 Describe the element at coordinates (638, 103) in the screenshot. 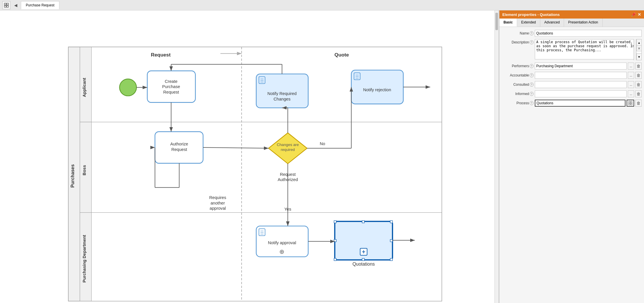

I see `process-delete-button: 🗑` at that location.